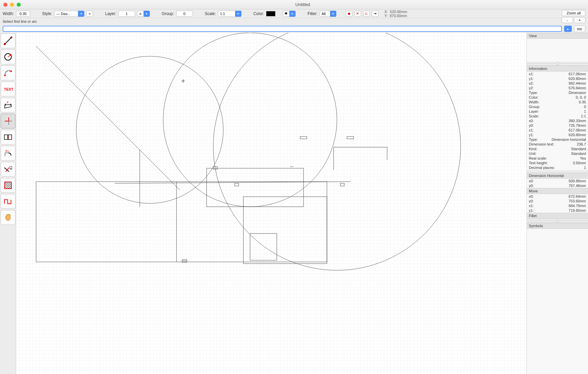 The height and width of the screenshot is (374, 588). I want to click on scale-select: 1:1 ▾, so click(230, 14).